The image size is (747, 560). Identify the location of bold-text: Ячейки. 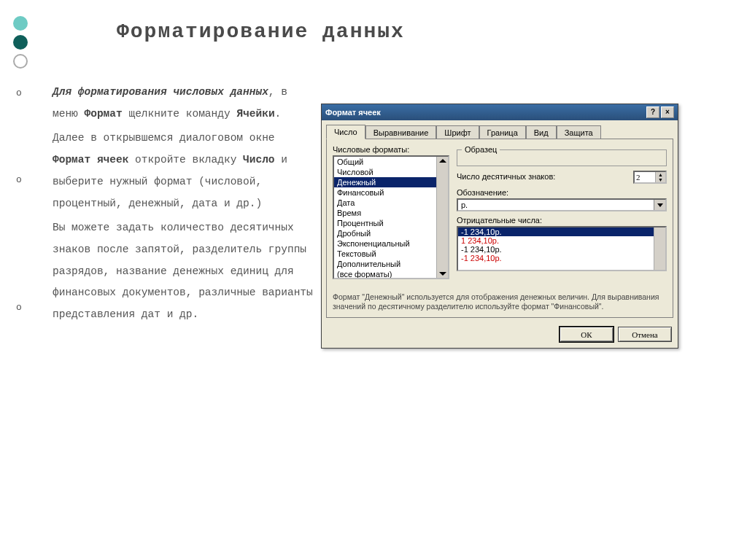
(255, 114).